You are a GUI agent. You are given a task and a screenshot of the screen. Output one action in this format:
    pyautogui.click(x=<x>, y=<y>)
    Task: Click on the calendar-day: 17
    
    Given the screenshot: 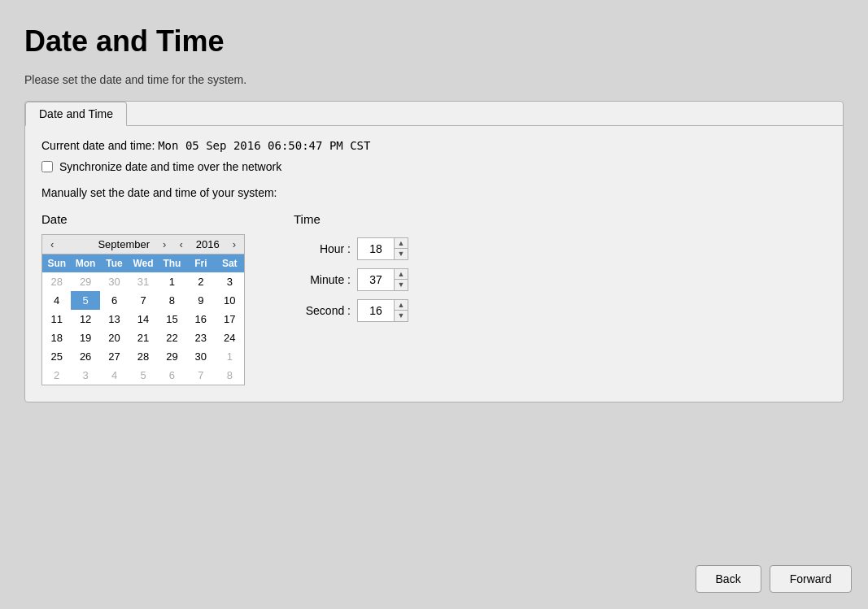 What is the action you would take?
    pyautogui.click(x=229, y=319)
    